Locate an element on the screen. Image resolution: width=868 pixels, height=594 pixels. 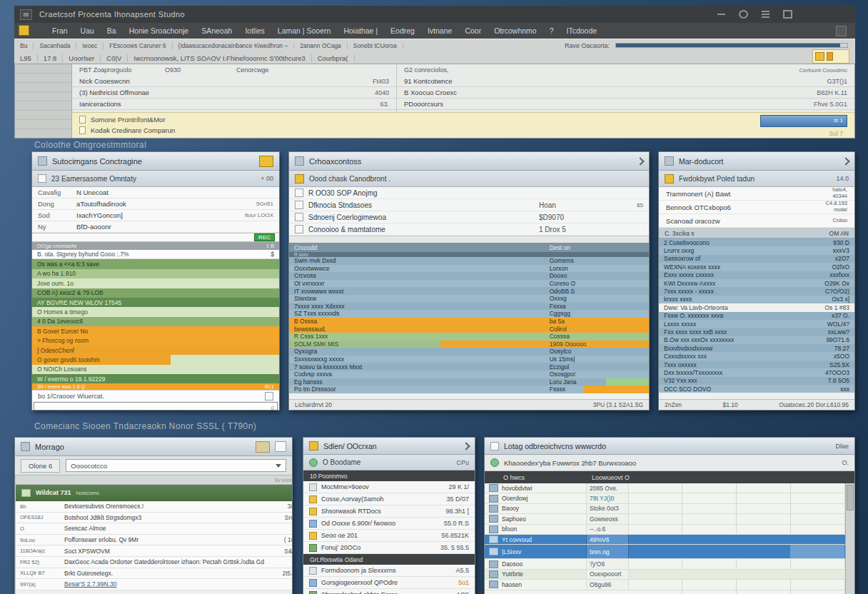
resource-row: Cosse,Aorvay(Samoh 35 D/07 is located at coordinates (389, 500).